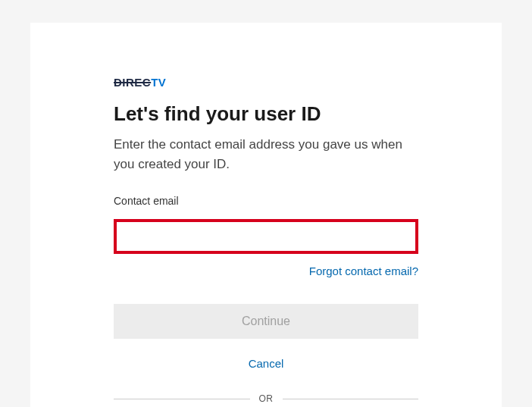  Describe the element at coordinates (266, 236) in the screenshot. I see `contact-email-input` at that location.